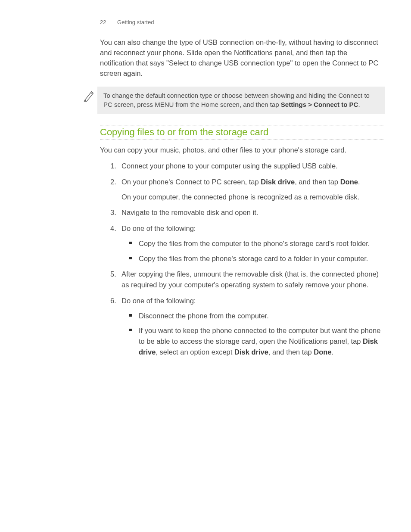 The width and height of the screenshot is (411, 532). Describe the element at coordinates (255, 251) in the screenshot. I see `step-4-bullets: Copy the files from the computer to the …` at that location.